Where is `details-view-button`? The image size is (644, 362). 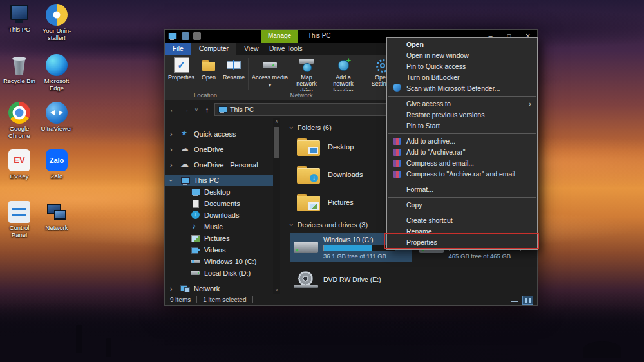
details-view-button is located at coordinates (515, 300).